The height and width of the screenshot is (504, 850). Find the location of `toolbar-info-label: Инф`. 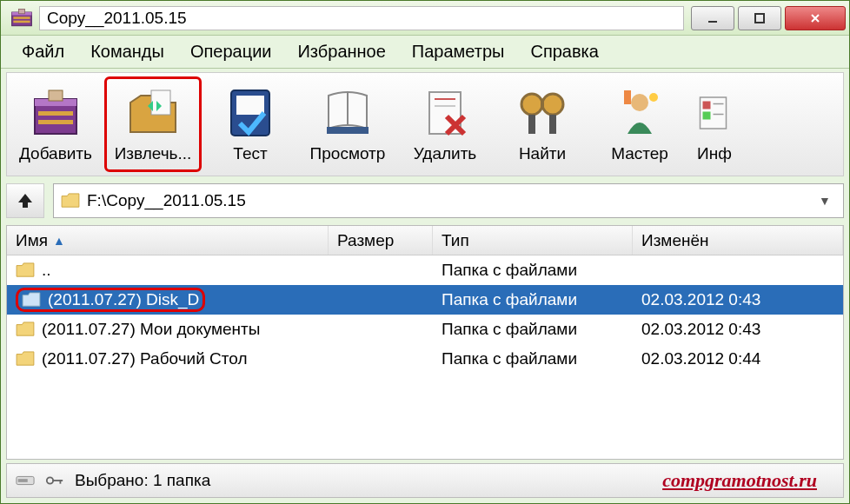

toolbar-info-label: Инф is located at coordinates (714, 154).